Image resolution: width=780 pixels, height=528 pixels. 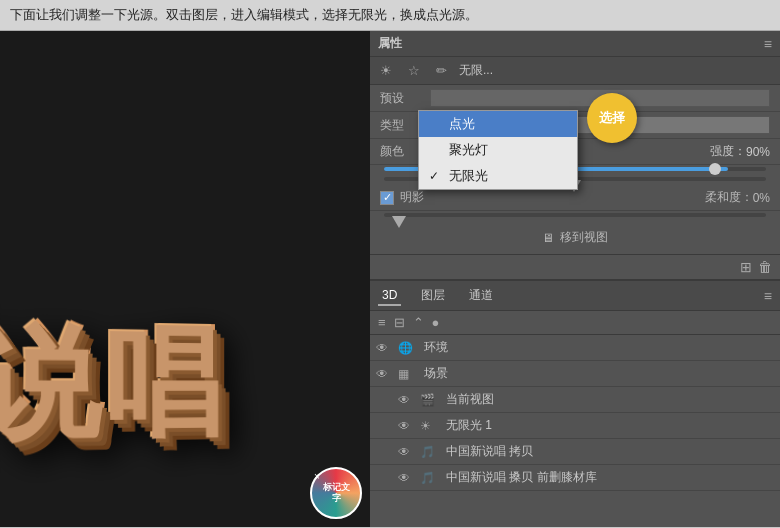 I want to click on layer-item-rap-copy: 👁 🎵 中国新说唱 拷贝, so click(x=575, y=452).